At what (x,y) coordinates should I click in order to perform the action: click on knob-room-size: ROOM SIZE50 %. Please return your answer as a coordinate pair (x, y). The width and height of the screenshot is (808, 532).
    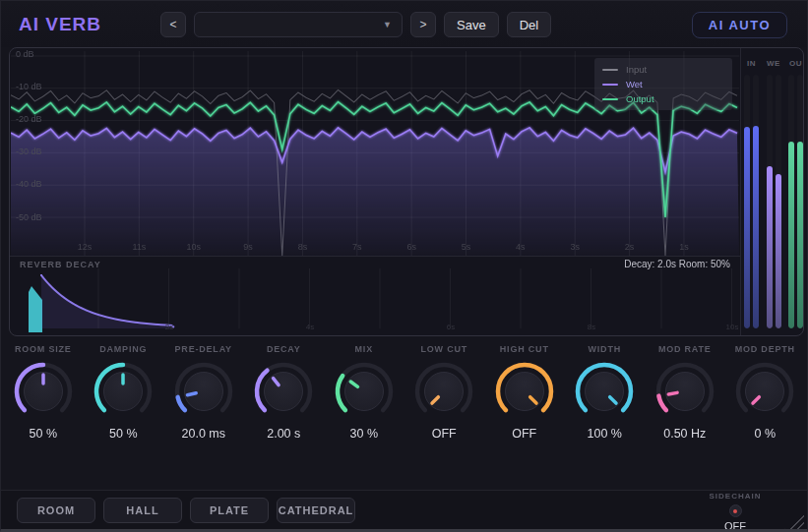
    Looking at the image, I should click on (43, 413).